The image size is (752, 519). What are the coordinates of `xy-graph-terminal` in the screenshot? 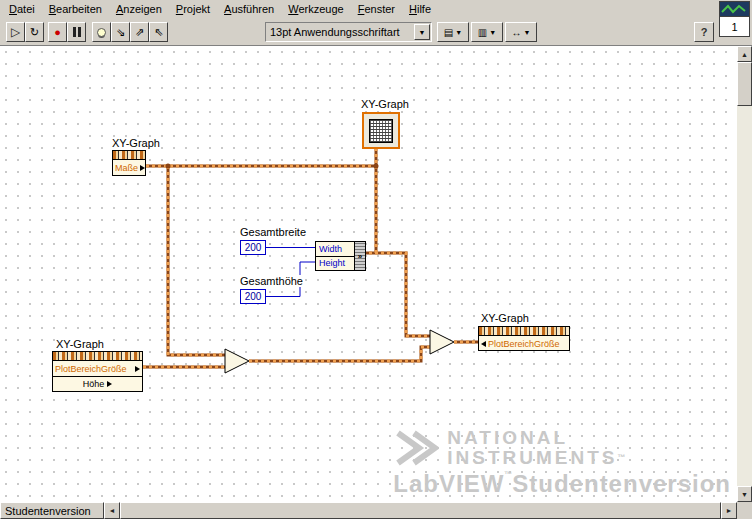 It's located at (381, 130).